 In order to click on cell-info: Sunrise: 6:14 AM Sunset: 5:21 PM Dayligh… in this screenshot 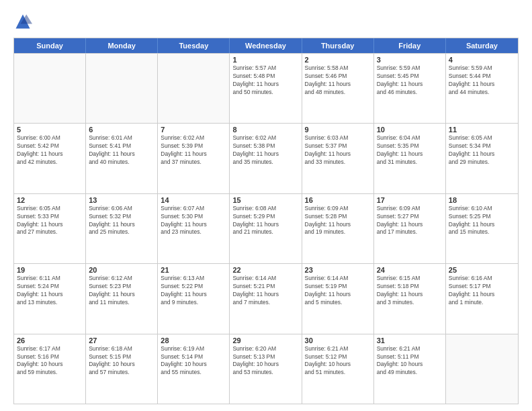, I will do `click(265, 291)`.